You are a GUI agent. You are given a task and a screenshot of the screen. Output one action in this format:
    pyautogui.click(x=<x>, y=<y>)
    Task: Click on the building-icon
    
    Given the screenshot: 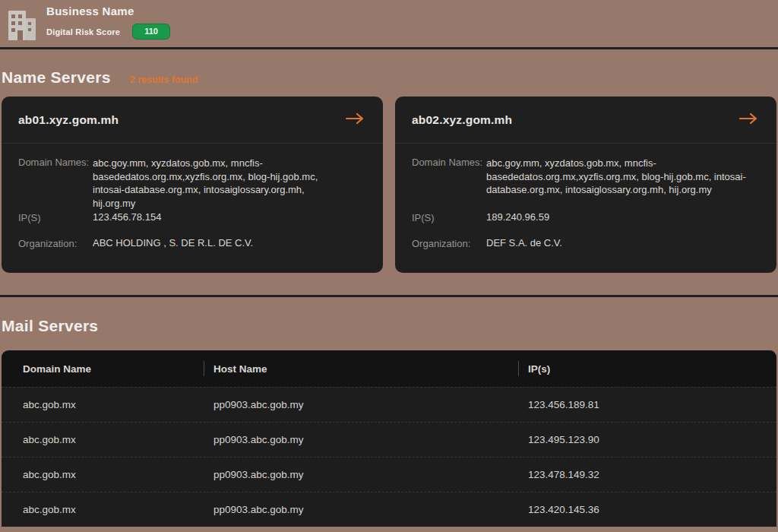 What is the action you would take?
    pyautogui.click(x=22, y=23)
    